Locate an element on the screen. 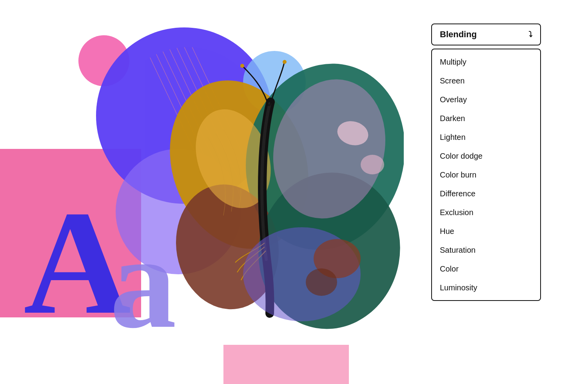 The height and width of the screenshot is (384, 588). blend-option-hue: Hue is located at coordinates (486, 231).